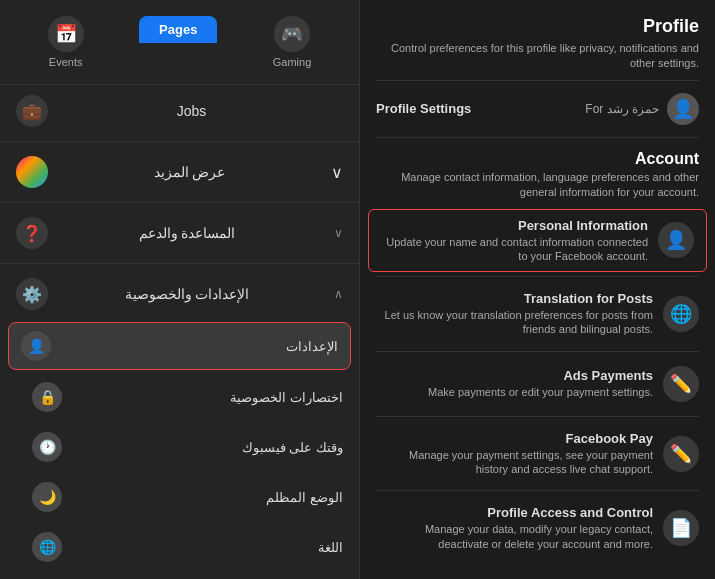 This screenshot has width=715, height=579. What do you see at coordinates (36, 346) in the screenshot?
I see `submenu-settings-icon: 👤` at bounding box center [36, 346].